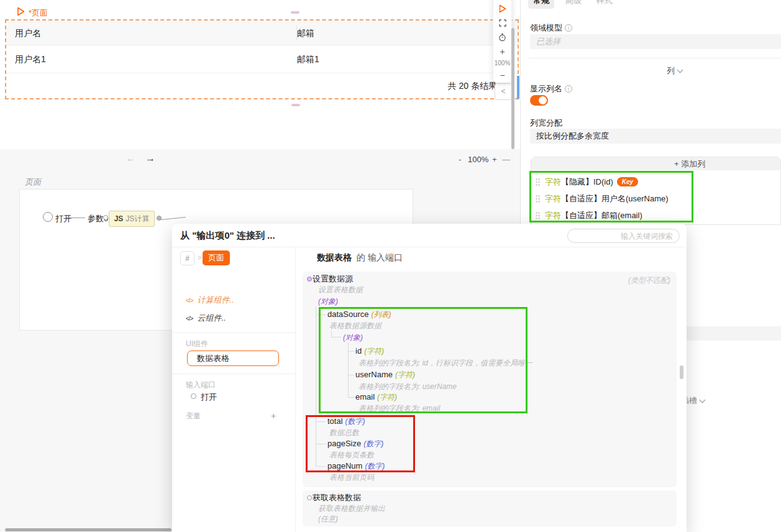 The height and width of the screenshot is (532, 781). What do you see at coordinates (503, 24) in the screenshot?
I see `fullscreen-button` at bounding box center [503, 24].